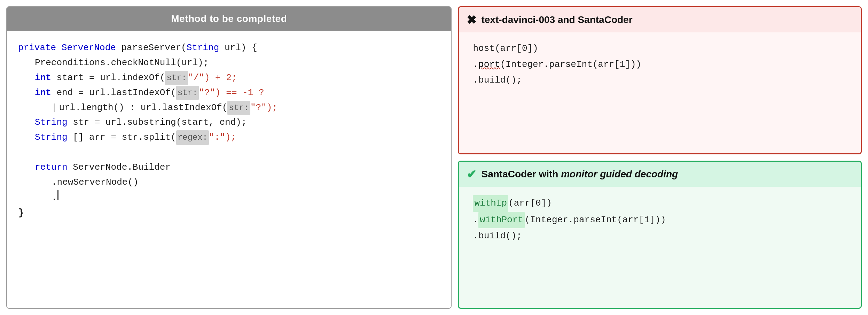  What do you see at coordinates (188, 93) in the screenshot?
I see `param-str-2: str:` at bounding box center [188, 93].